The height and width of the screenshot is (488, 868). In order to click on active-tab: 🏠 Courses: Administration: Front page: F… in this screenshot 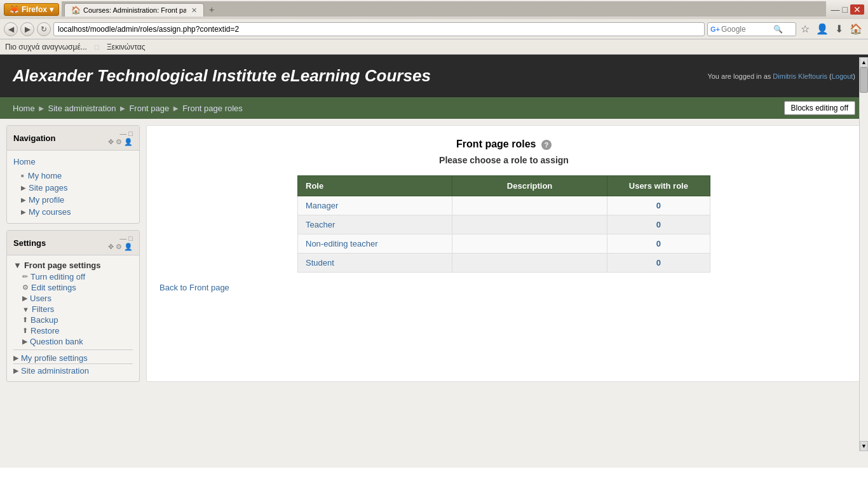, I will do `click(134, 10)`.